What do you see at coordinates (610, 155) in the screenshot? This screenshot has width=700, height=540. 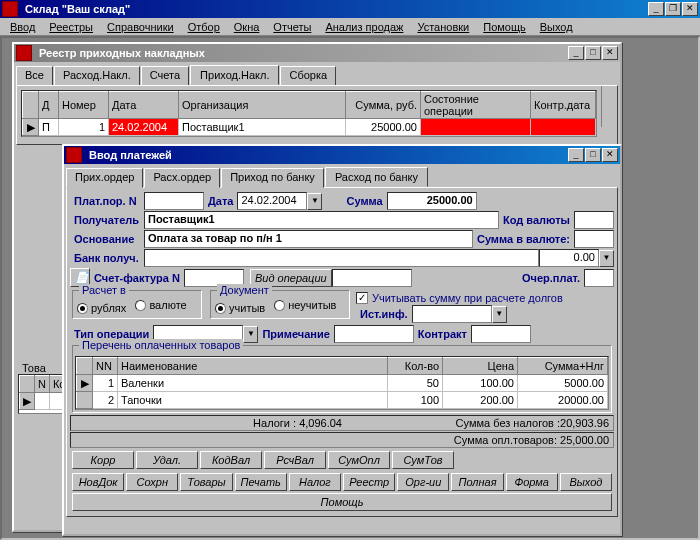 I see `pay-close-button: ✕` at bounding box center [610, 155].